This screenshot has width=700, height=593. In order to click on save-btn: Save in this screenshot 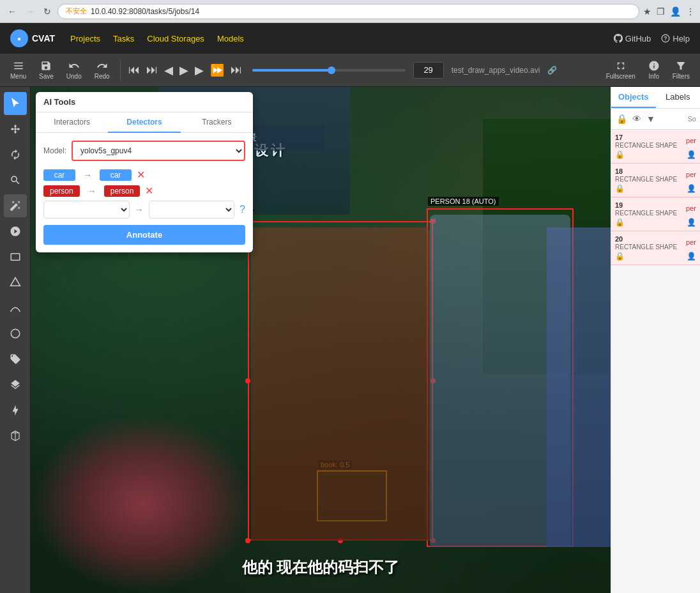, I will do `click(46, 70)`.